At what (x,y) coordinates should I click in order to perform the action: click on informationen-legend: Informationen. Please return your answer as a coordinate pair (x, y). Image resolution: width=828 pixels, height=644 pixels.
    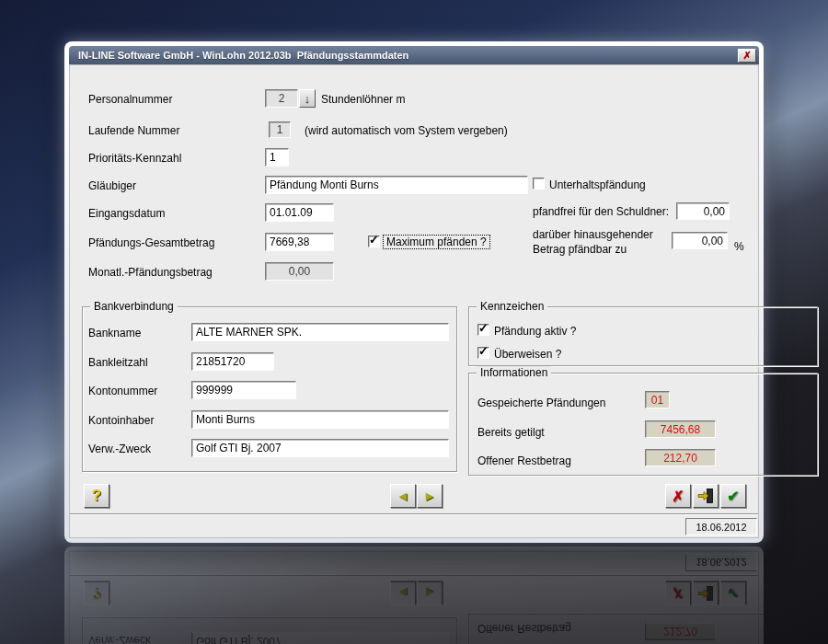
    Looking at the image, I should click on (513, 373).